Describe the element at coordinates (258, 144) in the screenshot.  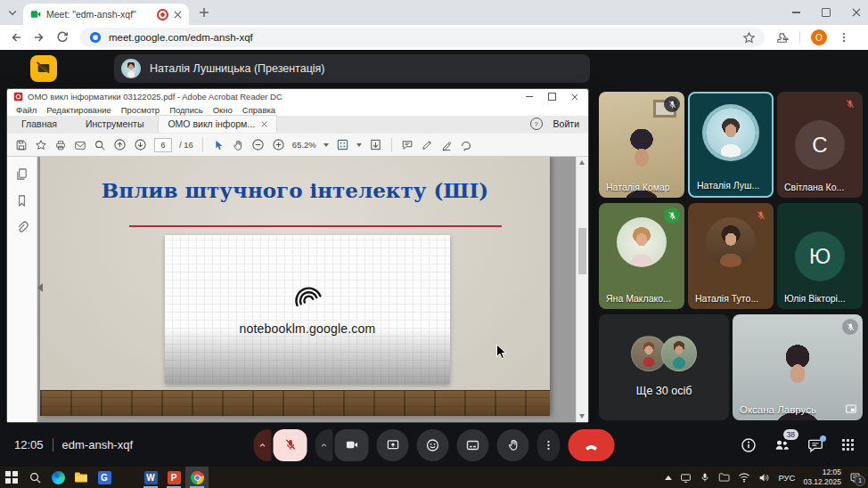
I see `zoom-out-icon` at that location.